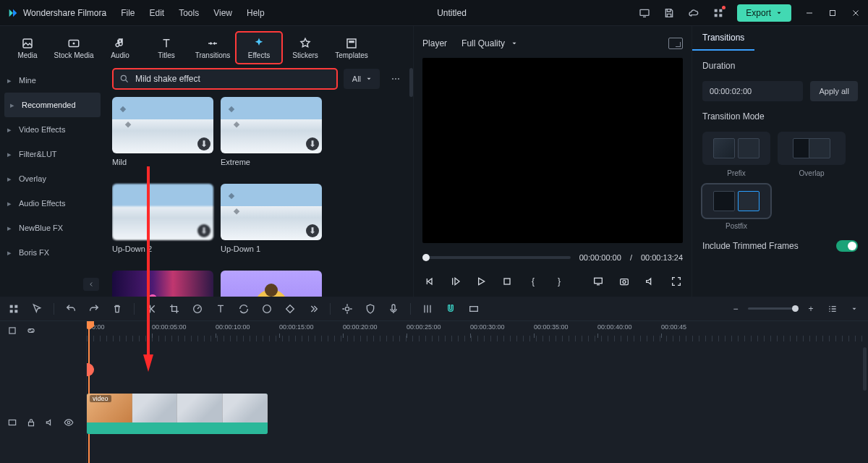 This screenshot has height=463, width=868. I want to click on export-button: Export, so click(764, 13).